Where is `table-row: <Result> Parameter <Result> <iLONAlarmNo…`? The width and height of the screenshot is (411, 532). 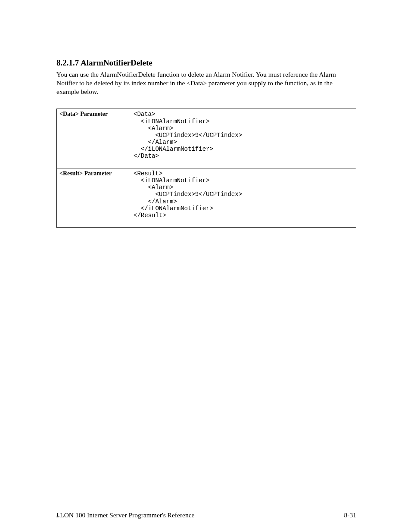
table-row: <Result> Parameter <Result> <iLONAlarmNo… is located at coordinates (207, 198).